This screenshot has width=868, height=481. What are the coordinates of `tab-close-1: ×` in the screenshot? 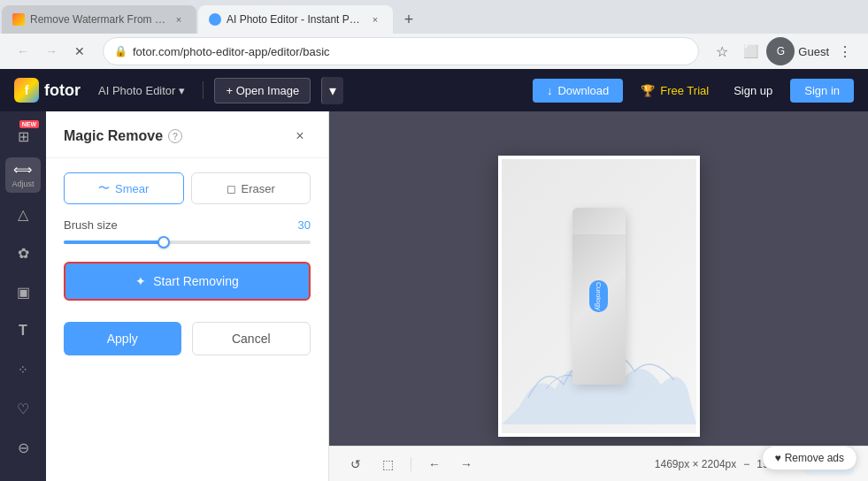 It's located at (179, 19).